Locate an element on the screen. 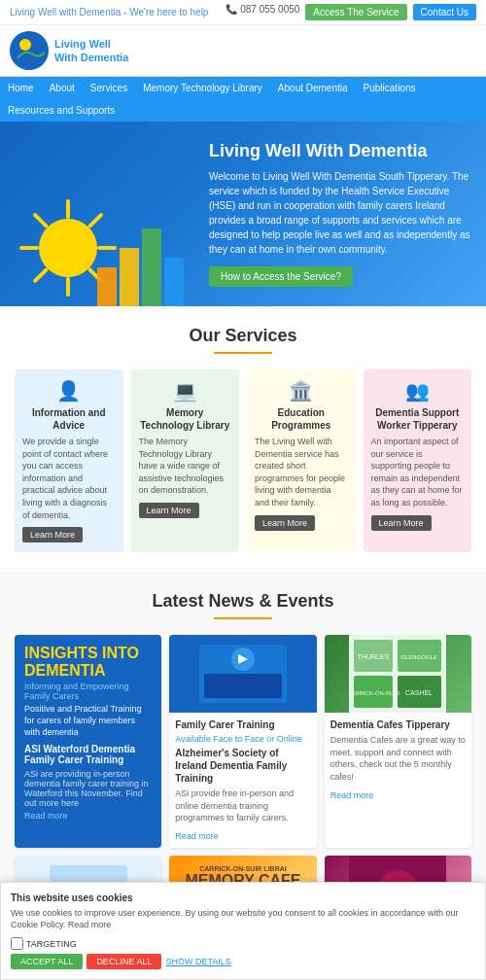 The image size is (486, 980). service-desc-info: We provide a single point of contact whe… is located at coordinates (69, 478).